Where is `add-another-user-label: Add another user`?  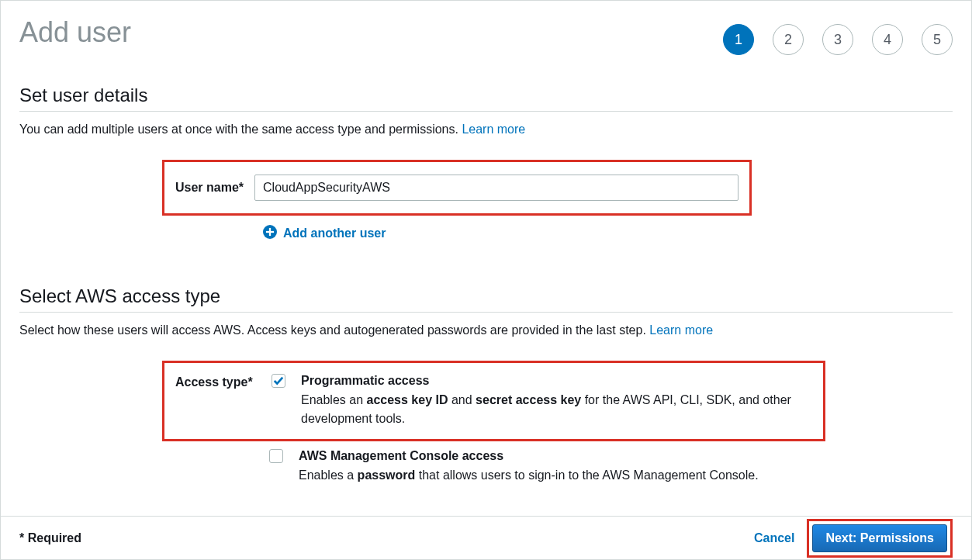 add-another-user-label: Add another user is located at coordinates (334, 233).